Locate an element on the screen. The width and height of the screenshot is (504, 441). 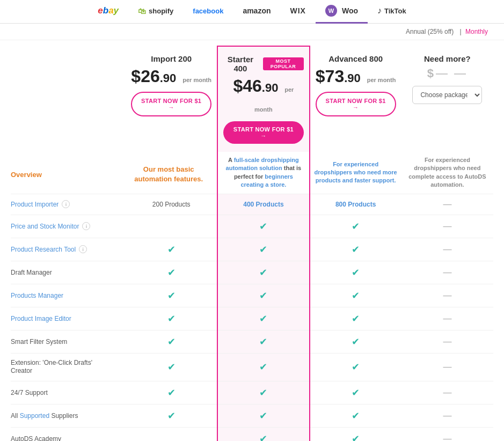
feature-row-price-stock: Price and Stock Monitor i ✔ ✔ — is located at coordinates (252, 226).